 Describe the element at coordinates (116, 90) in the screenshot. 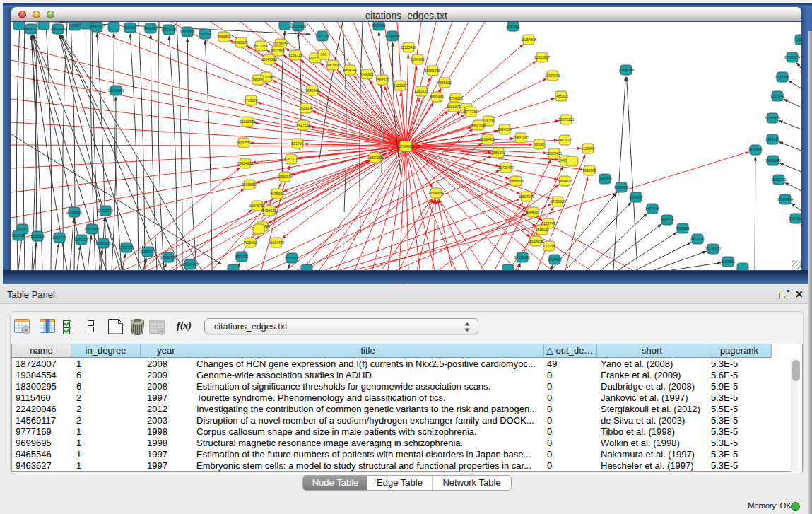

I see `svg-text: 20053346` at that location.